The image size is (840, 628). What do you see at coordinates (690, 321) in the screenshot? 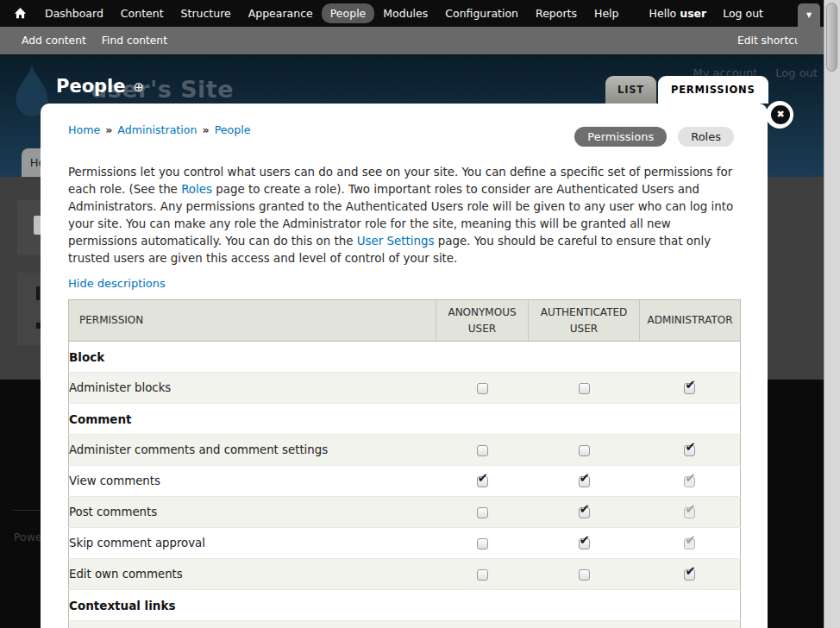
I see `column-header-administrator: ADMINISTRATOR` at bounding box center [690, 321].